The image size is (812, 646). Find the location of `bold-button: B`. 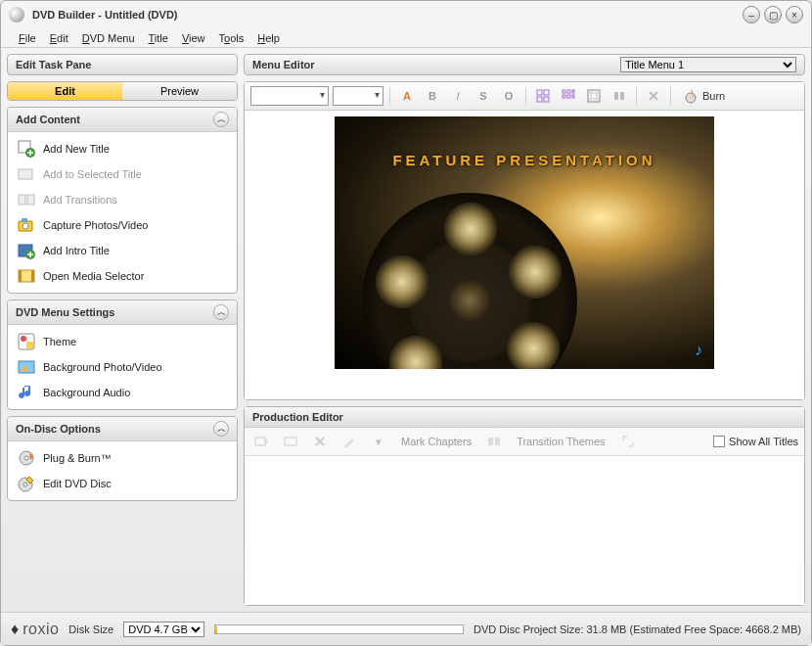

bold-button: B is located at coordinates (432, 96).